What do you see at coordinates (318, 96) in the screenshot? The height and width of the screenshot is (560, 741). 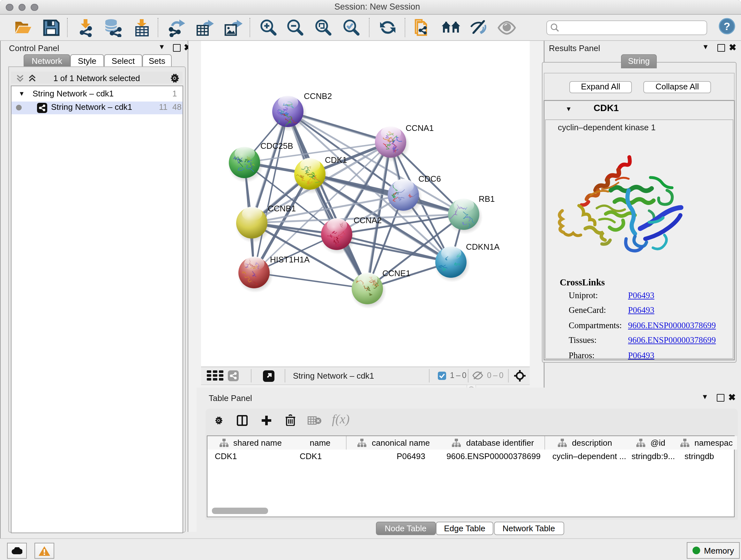 I see `svg-text: CCNB2` at bounding box center [318, 96].